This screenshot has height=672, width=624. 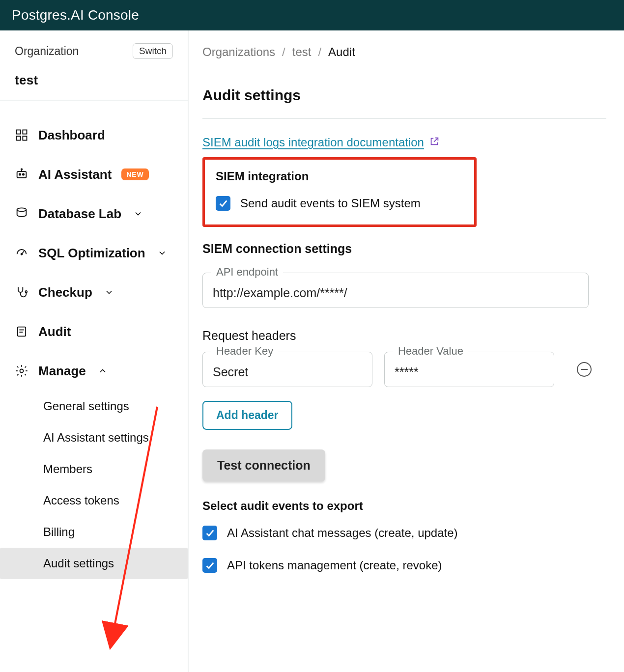 What do you see at coordinates (404, 57) in the screenshot?
I see `breadcrumb: Organizations / test / Audit` at bounding box center [404, 57].